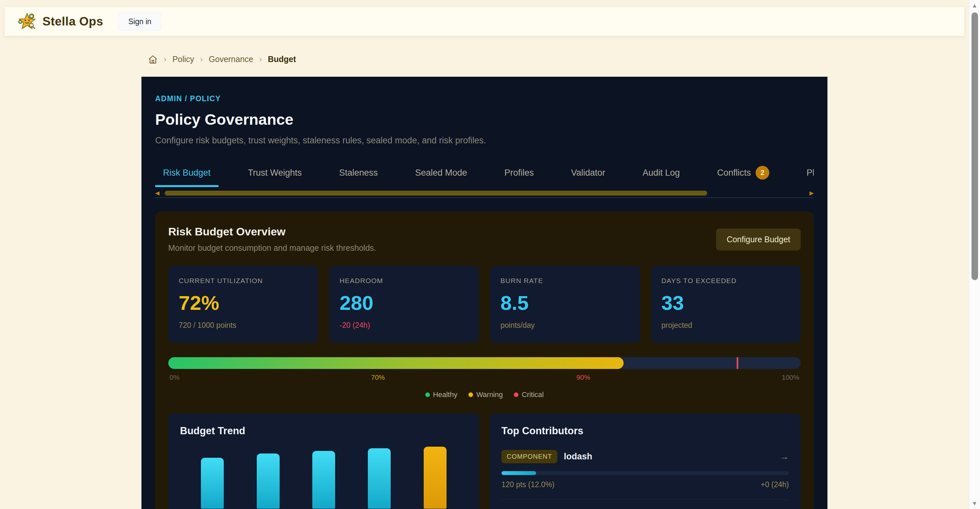  Describe the element at coordinates (243, 303) in the screenshot. I see `stat-value: 72%` at that location.